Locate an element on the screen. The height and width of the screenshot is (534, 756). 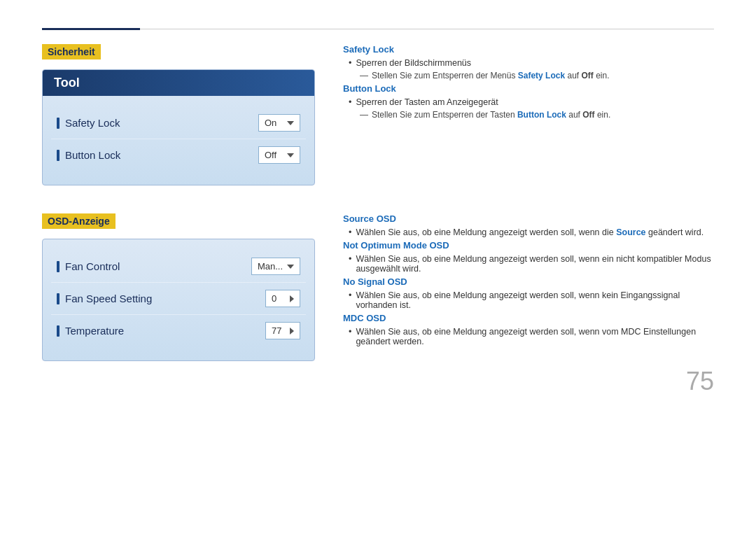
fan-speed-bar is located at coordinates (58, 299).